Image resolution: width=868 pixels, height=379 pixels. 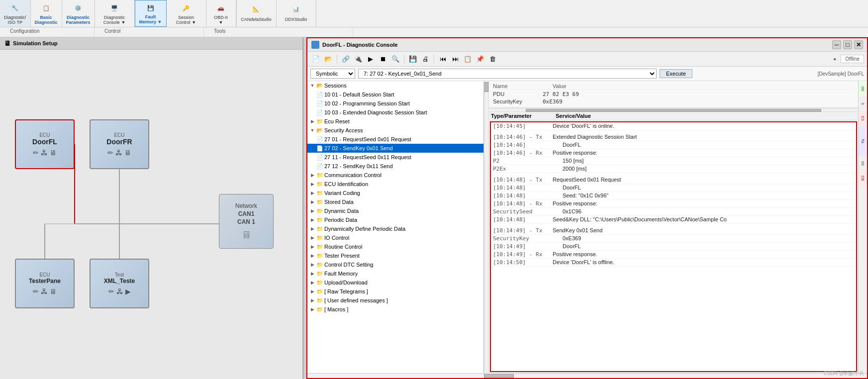 I want to click on menu-fault-memory: 💾 Fault Memory ▼, so click(x=151, y=13).